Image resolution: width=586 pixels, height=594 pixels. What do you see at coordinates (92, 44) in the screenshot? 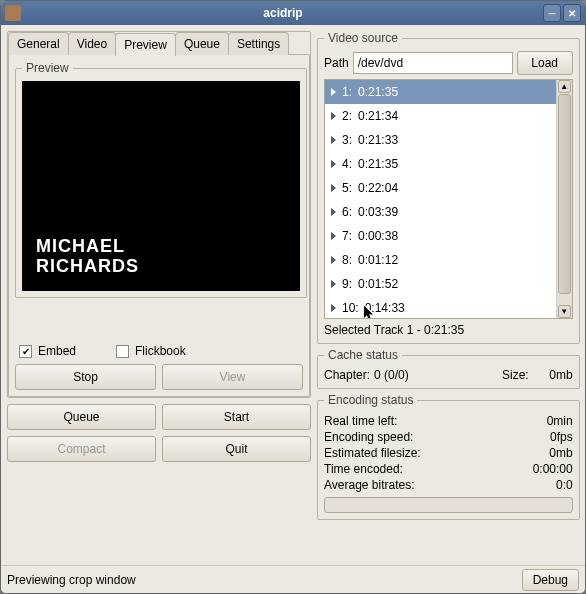
I see `tab-video: Video` at bounding box center [92, 44].